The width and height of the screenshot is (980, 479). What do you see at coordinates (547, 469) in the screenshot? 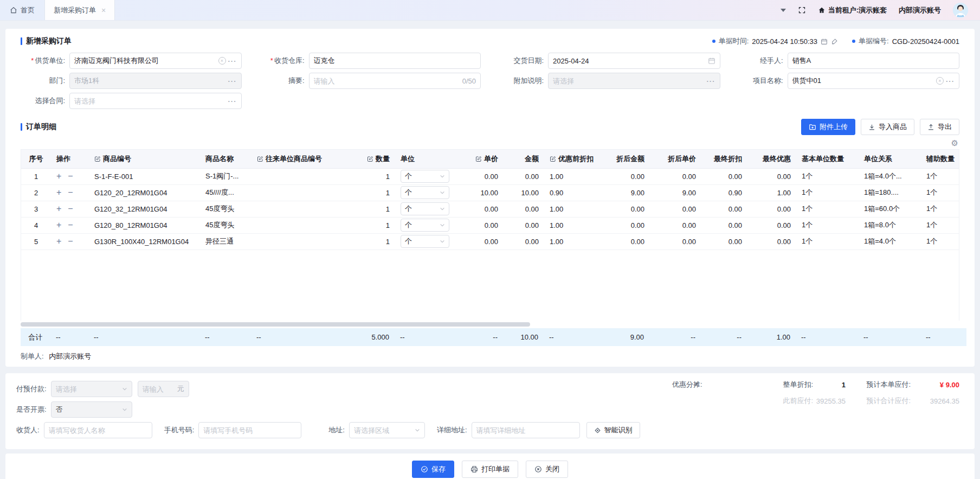
I see `close-button: 关闭` at bounding box center [547, 469].